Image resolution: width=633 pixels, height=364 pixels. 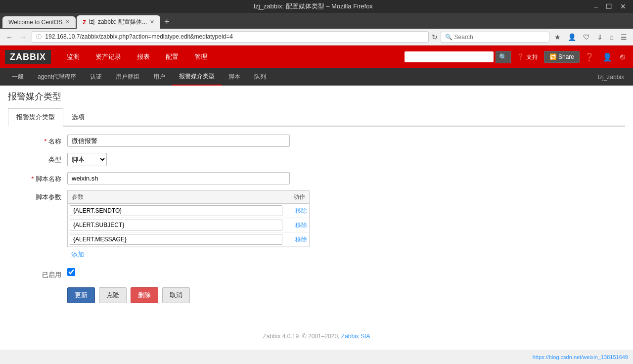 What do you see at coordinates (113, 295) in the screenshot?
I see `clone-button: 克隆` at bounding box center [113, 295].